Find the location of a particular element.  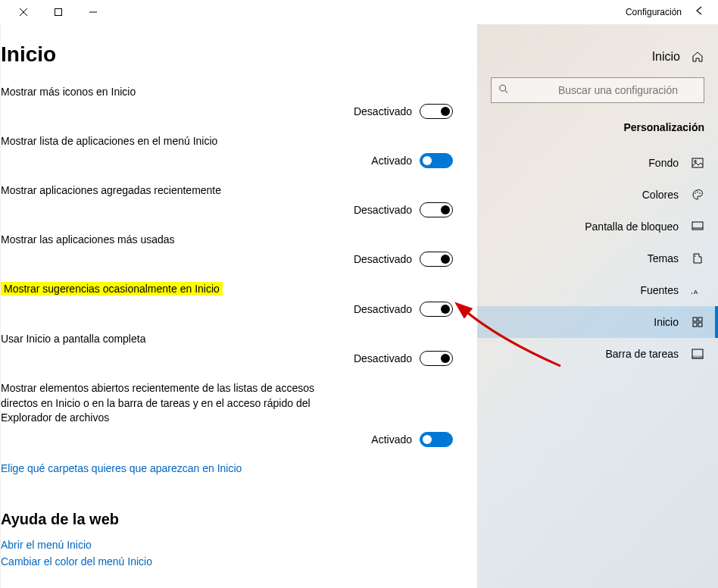

setting-row: Mostrar las aplicaciones más usadasDesac… is located at coordinates (227, 250).